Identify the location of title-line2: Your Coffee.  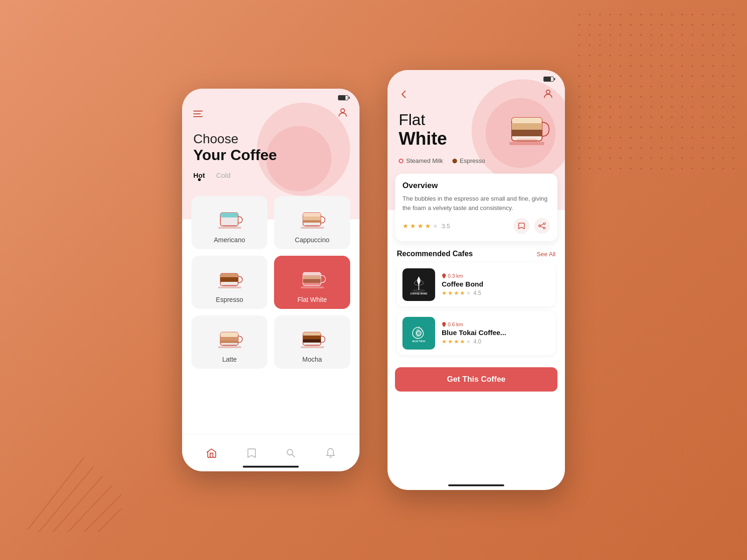
(271, 155).